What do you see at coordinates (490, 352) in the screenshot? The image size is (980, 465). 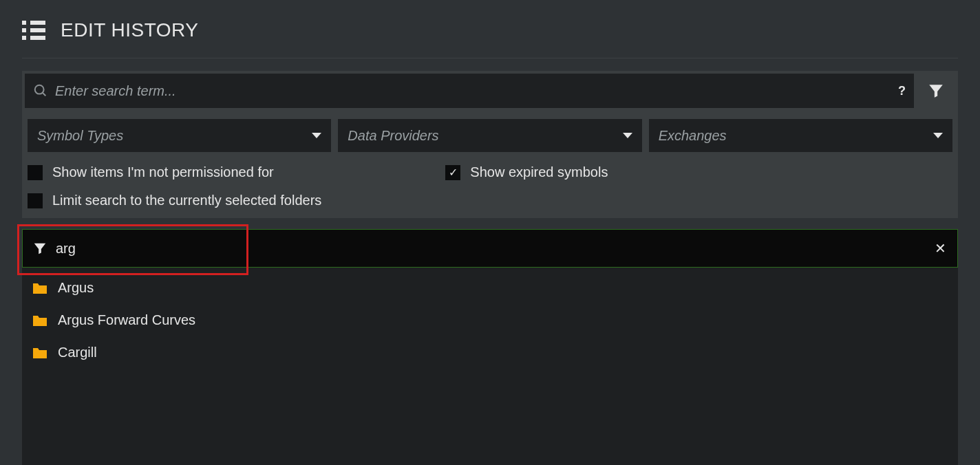 I see `list-item: Cargill` at bounding box center [490, 352].